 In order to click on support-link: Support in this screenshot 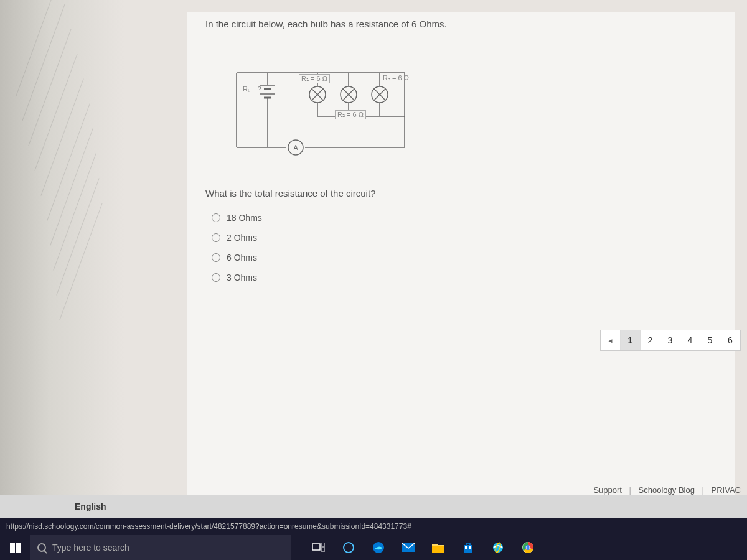, I will do `click(608, 490)`.